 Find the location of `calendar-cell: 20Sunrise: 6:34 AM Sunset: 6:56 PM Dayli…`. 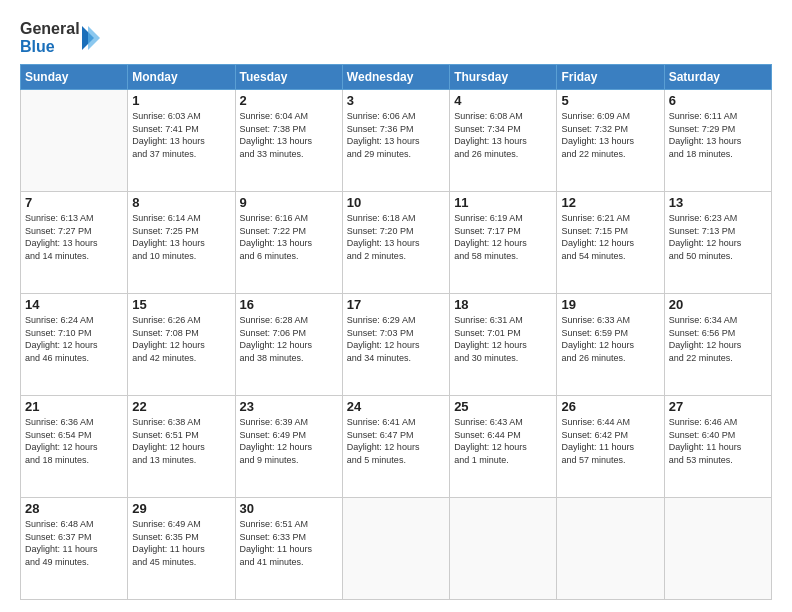

calendar-cell: 20Sunrise: 6:34 AM Sunset: 6:56 PM Dayli… is located at coordinates (718, 345).